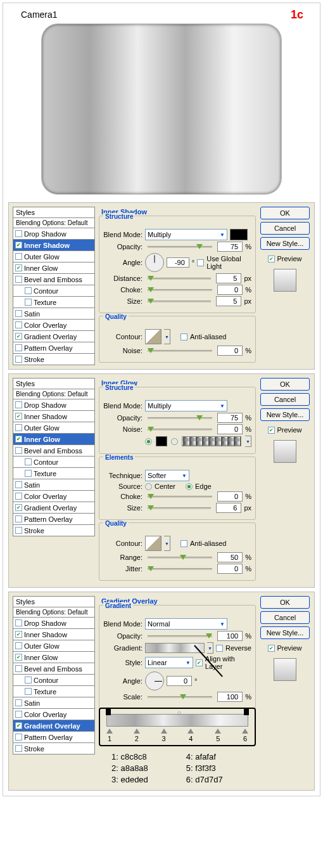 The width and height of the screenshot is (323, 868). I want to click on gradient-stop: 3, so click(164, 735).